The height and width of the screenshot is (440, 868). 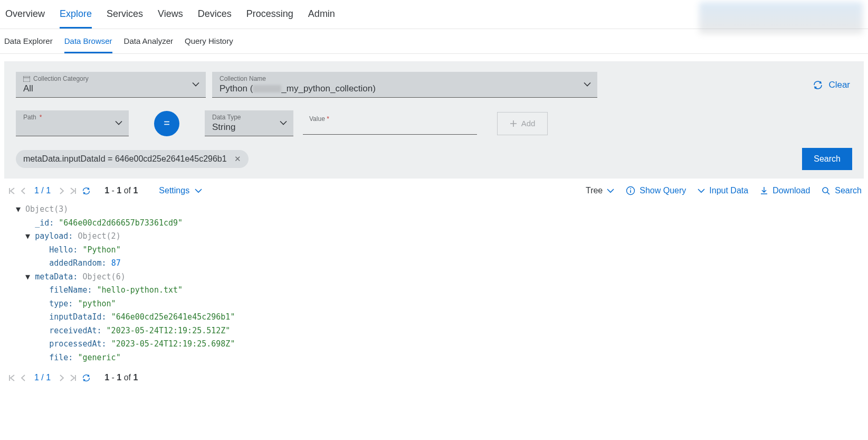 What do you see at coordinates (140, 290) in the screenshot?
I see `json-value: "hello-python.txt"` at bounding box center [140, 290].